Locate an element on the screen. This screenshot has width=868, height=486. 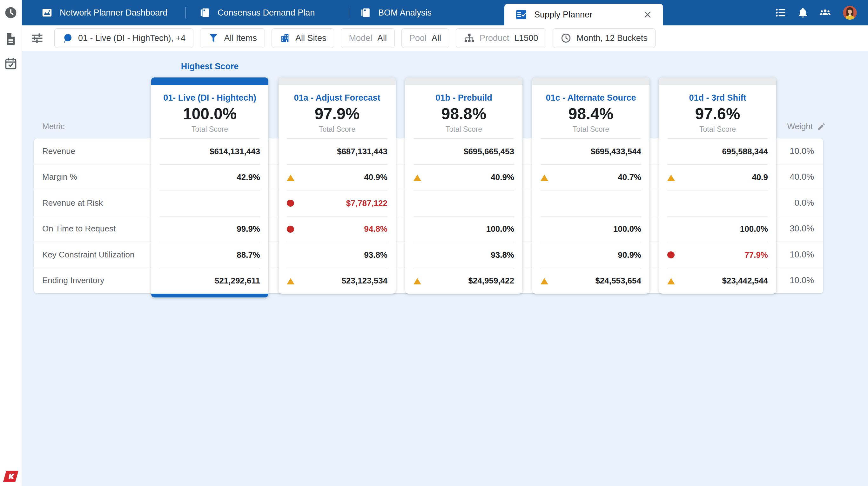
scenario-filter-chip: 01 - Live (DI - HighTech), +4 is located at coordinates (124, 38).